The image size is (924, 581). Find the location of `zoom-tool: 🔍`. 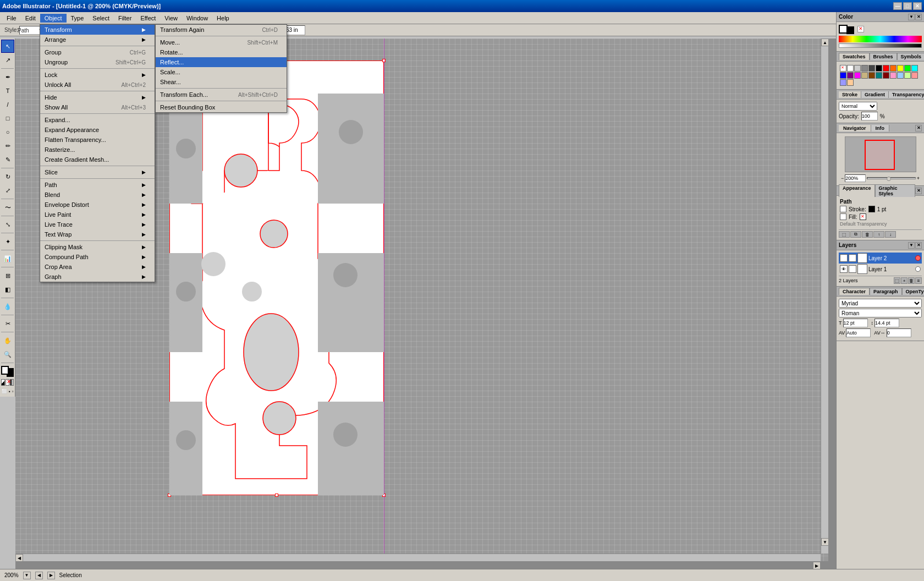

zoom-tool: 🔍 is located at coordinates (8, 354).